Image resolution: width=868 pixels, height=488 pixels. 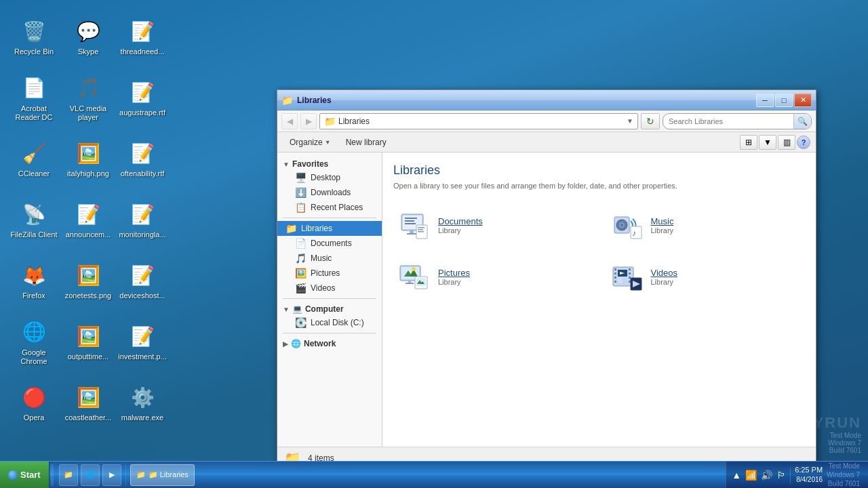 What do you see at coordinates (301, 207) in the screenshot?
I see `recent-places-icon: 📋` at bounding box center [301, 207].